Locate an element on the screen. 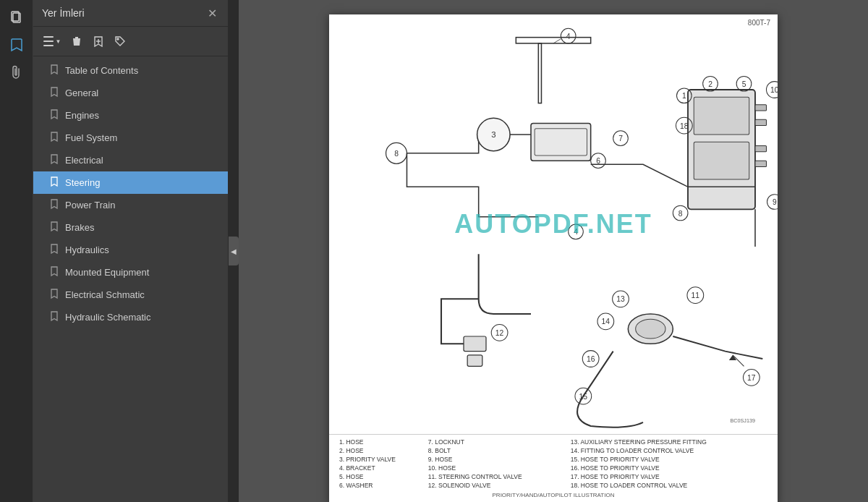 Image resolution: width=868 pixels, height=502 pixels. menu-button: ▼ is located at coordinates (52, 41).